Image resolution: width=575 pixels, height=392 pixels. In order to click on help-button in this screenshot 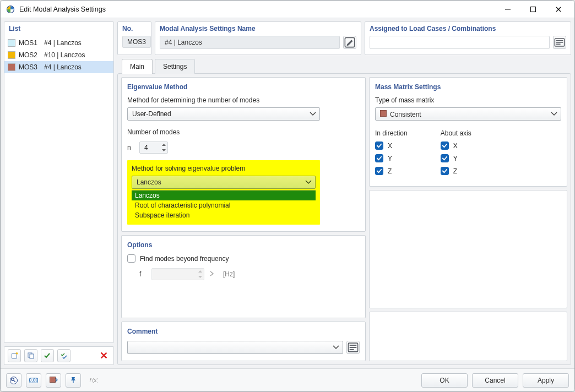, I will do `click(14, 380)`.